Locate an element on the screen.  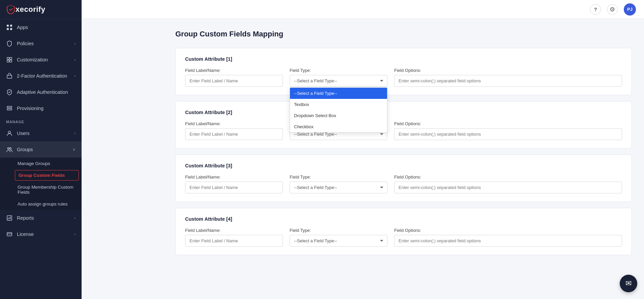
attribute-4-fields-row: Field Label/Name: Field Type: --Select a… is located at coordinates (404, 237).